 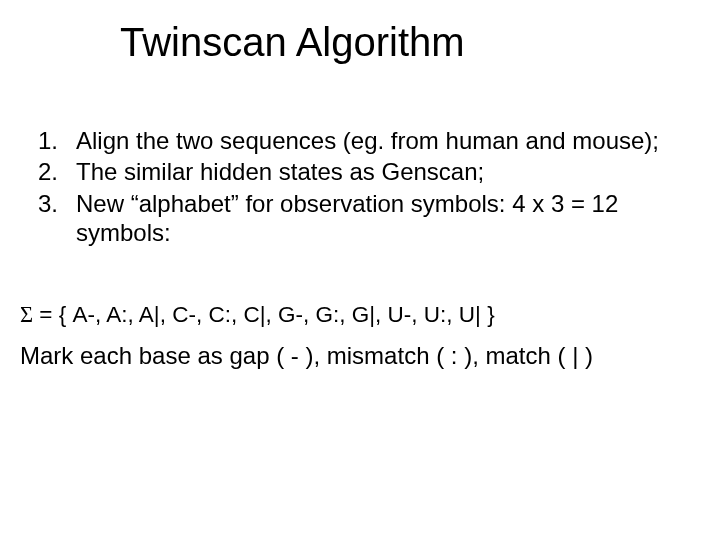 What do you see at coordinates (26, 314) in the screenshot?
I see `sigma-symbol: Σ` at bounding box center [26, 314].